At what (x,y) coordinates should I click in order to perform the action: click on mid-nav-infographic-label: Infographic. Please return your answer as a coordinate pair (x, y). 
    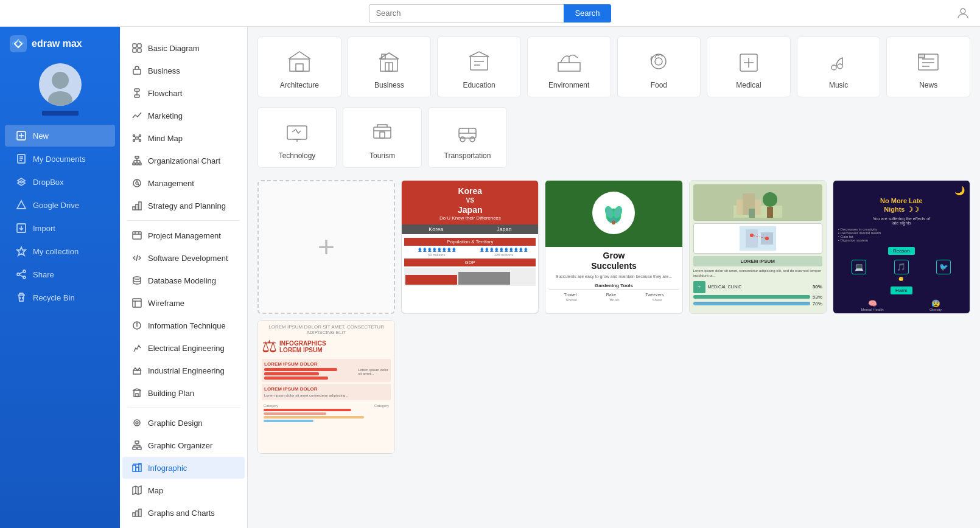
    Looking at the image, I should click on (167, 468).